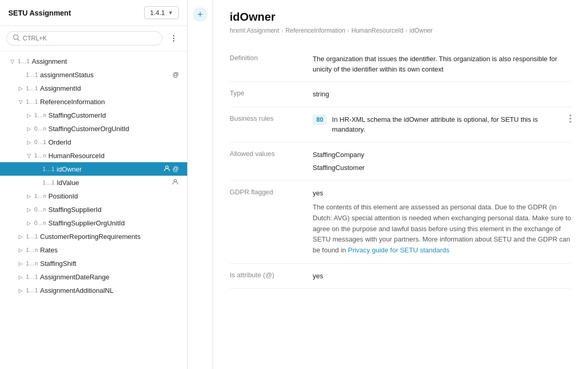 The height and width of the screenshot is (369, 588). I want to click on detail-title: idOwner, so click(400, 17).